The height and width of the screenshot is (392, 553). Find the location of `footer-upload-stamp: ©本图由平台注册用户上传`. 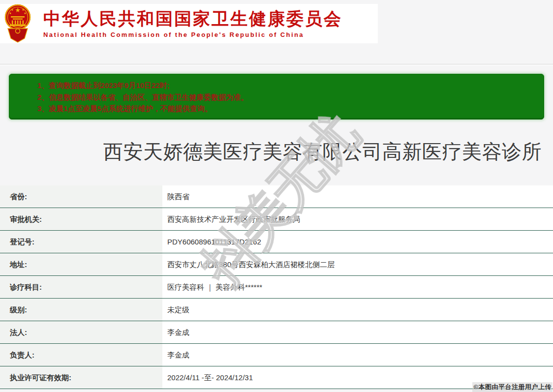

footer-upload-stamp: ©本图由平台注册用户上传 is located at coordinates (513, 387).